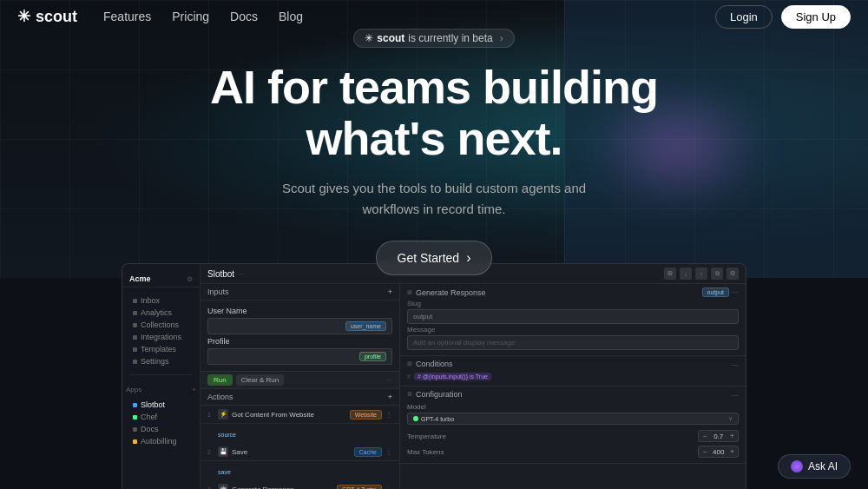  What do you see at coordinates (389, 452) in the screenshot?
I see `action-2-more: ⋮` at bounding box center [389, 452].